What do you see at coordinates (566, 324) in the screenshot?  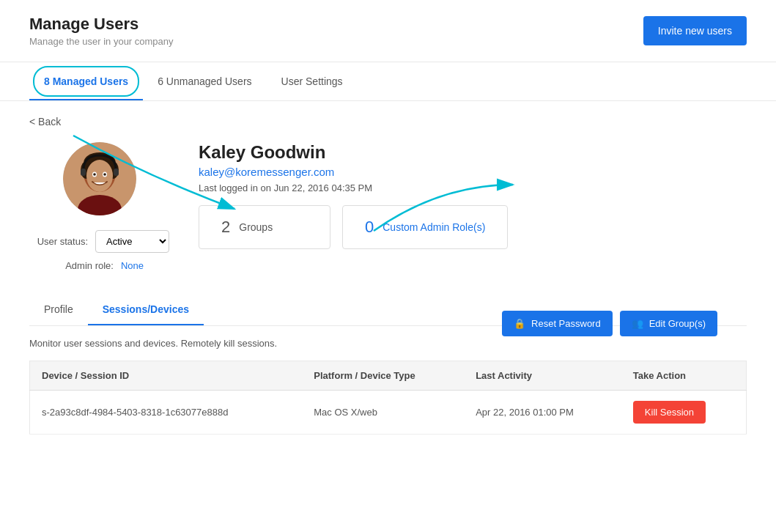 I see `reset-password-label: Reset Password` at bounding box center [566, 324].